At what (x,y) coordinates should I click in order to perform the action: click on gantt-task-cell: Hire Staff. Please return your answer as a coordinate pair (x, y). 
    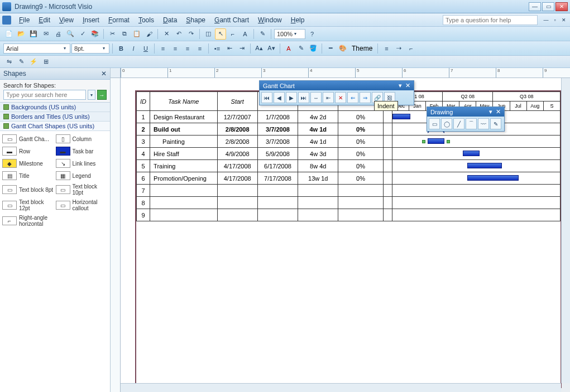
    Looking at the image, I should click on (184, 154).